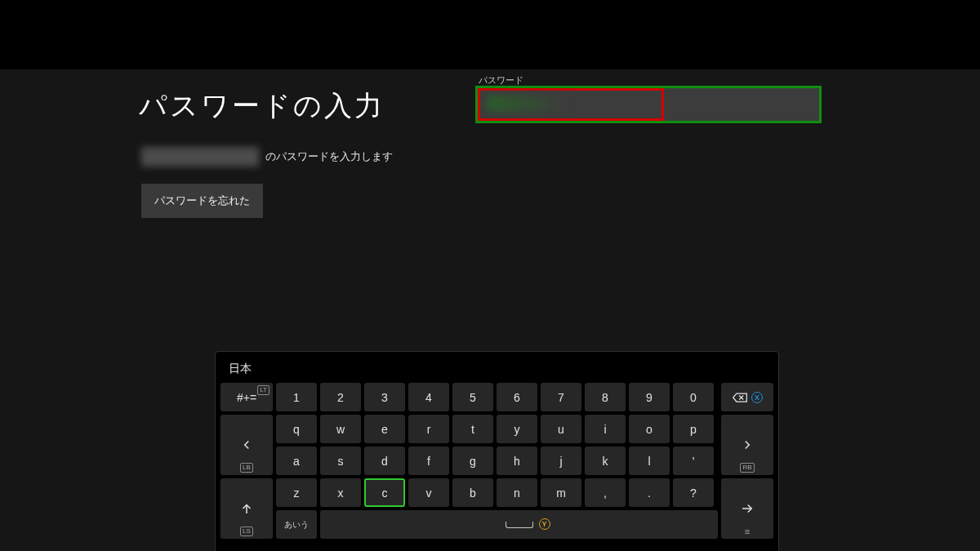 This screenshot has width=980, height=551. What do you see at coordinates (497, 460) in the screenshot?
I see `keyboard-main-grid: 1 2 3 4 5 6 7 8 9 0 q w e r t y` at bounding box center [497, 460].